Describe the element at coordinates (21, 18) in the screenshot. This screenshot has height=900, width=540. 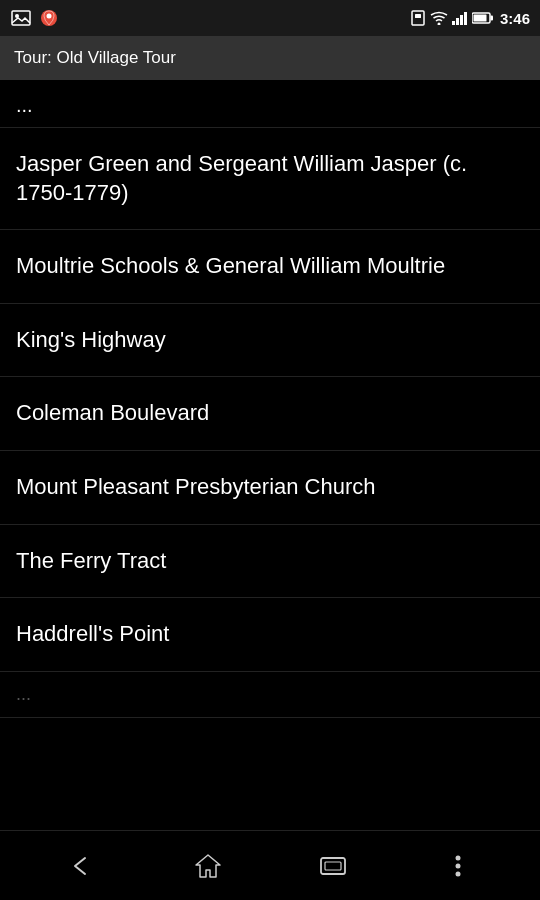
I see `gallery-icon` at that location.